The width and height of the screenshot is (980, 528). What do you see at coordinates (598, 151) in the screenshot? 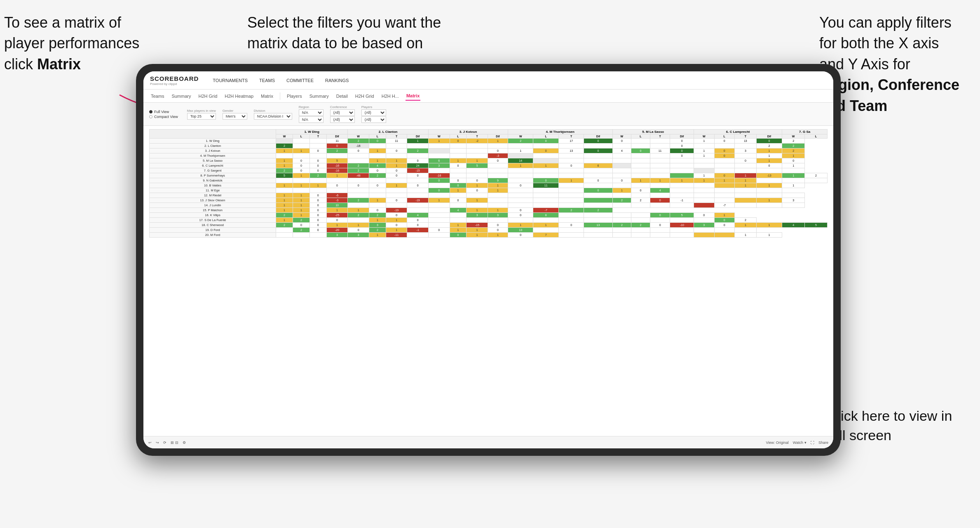
I see `cell-2-15: 0` at bounding box center [598, 151].